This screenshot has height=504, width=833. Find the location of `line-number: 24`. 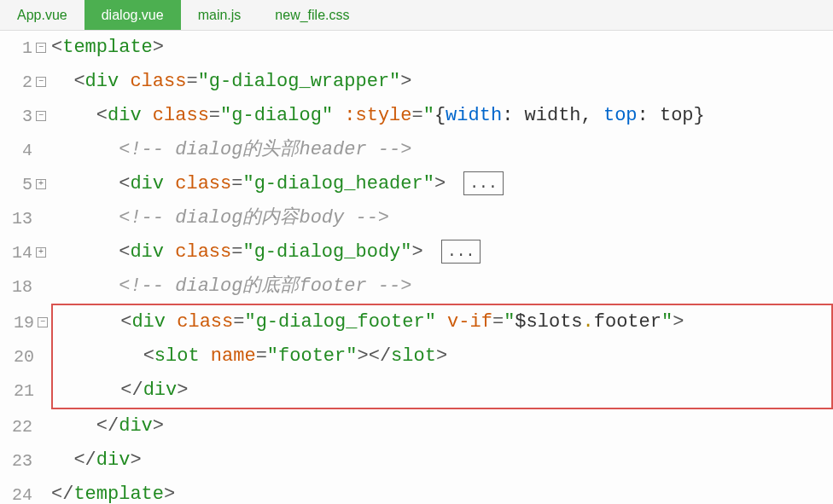

line-number: 24 is located at coordinates (17, 495).